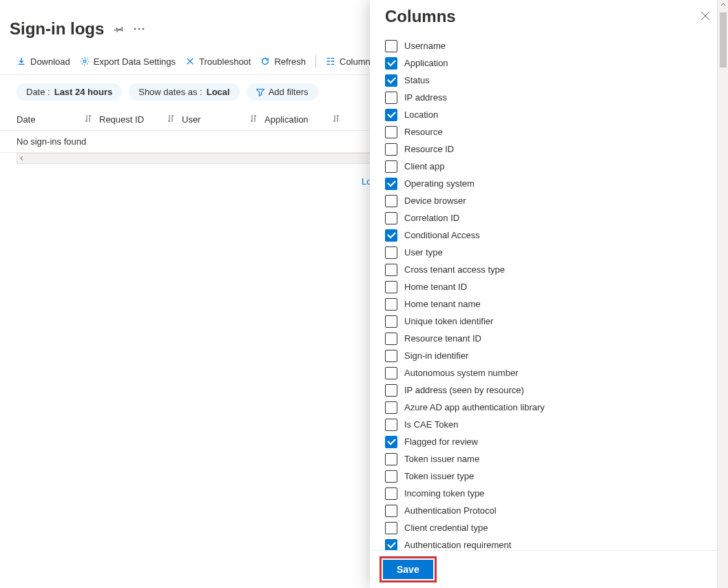  I want to click on vertical-scrollbar, so click(722, 294).